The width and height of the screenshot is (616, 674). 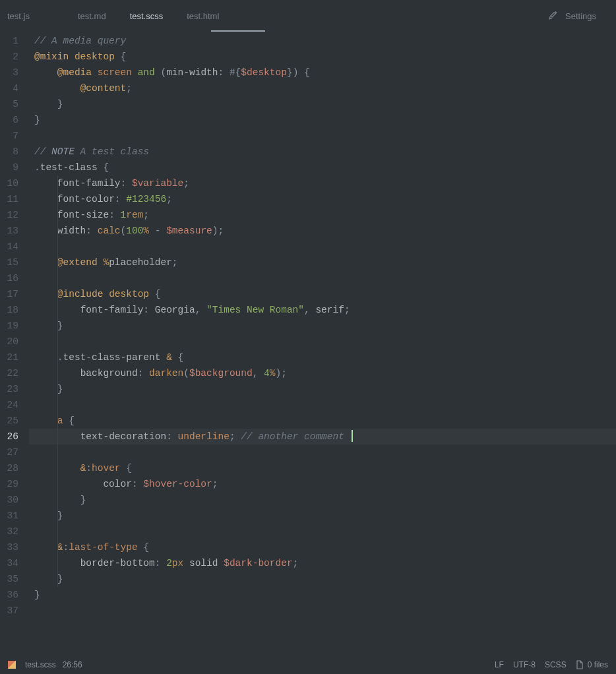 I want to click on code-line: color: $hover-color;, so click(x=323, y=484).